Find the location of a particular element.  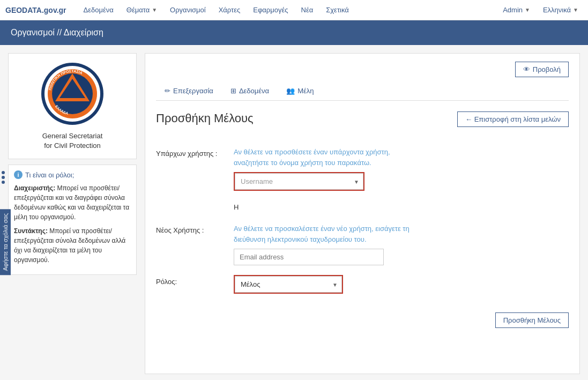

or-row: Η is located at coordinates (362, 207).